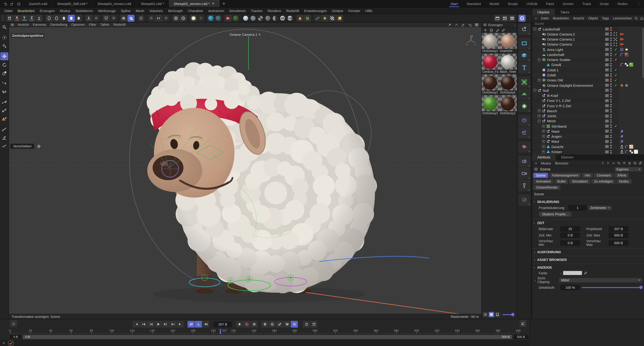 The image size is (644, 346). I want to click on object-row: Zufall✓, so click(588, 75).